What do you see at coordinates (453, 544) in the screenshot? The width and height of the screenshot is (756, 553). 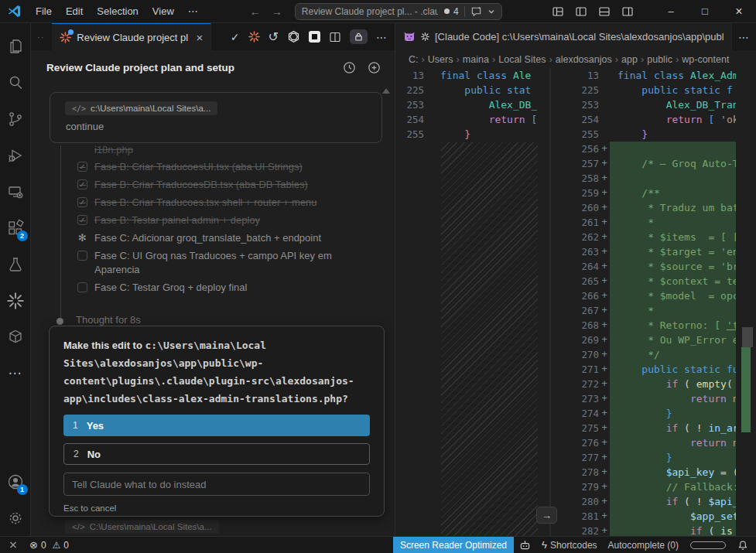 I see `screen-reader-status: Screen Reader Optimized` at bounding box center [453, 544].